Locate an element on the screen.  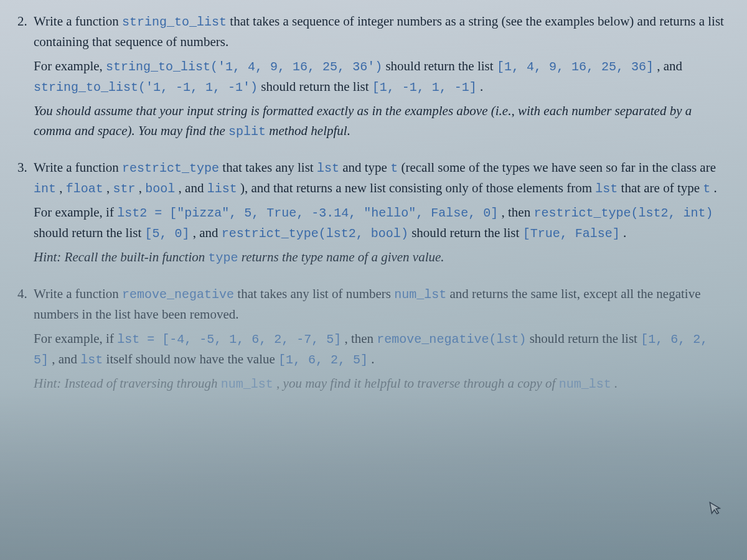
cursor-icon is located at coordinates (716, 511).